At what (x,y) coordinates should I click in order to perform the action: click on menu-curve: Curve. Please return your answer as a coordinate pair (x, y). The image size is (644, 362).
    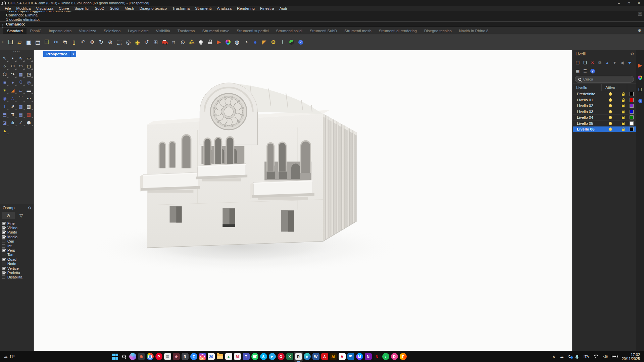
    Looking at the image, I should click on (64, 9).